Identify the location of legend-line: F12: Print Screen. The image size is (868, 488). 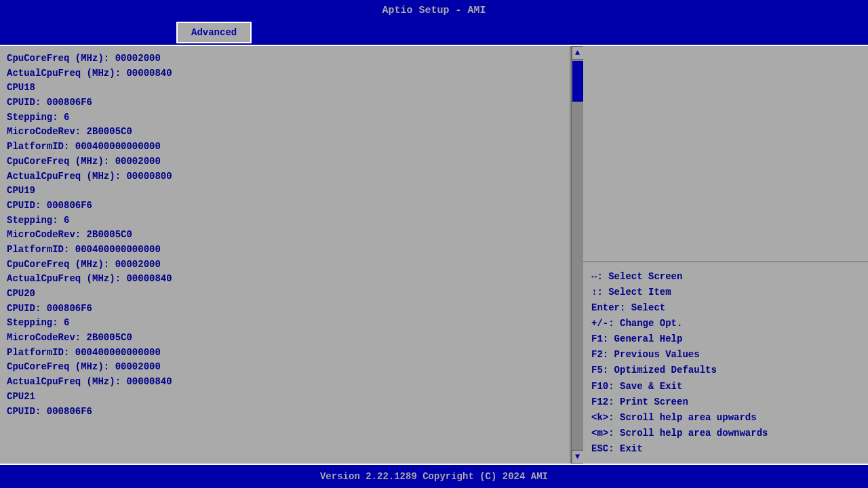
(726, 403).